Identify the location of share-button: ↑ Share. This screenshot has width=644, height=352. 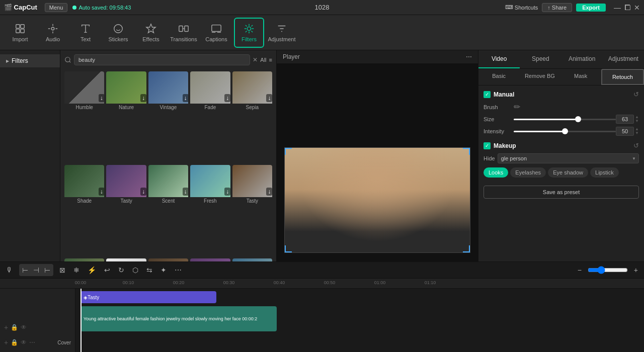
(557, 8).